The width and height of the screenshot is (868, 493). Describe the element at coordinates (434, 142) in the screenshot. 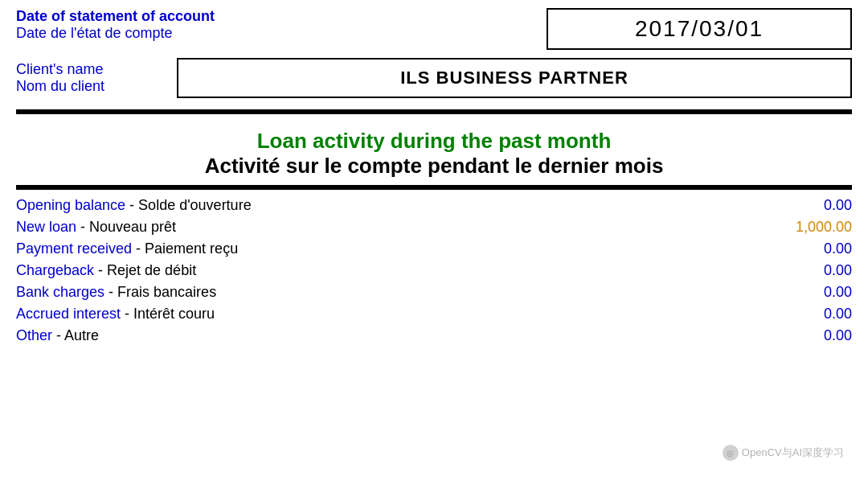

I see `loan-title-en: Loan activity during the past month` at that location.